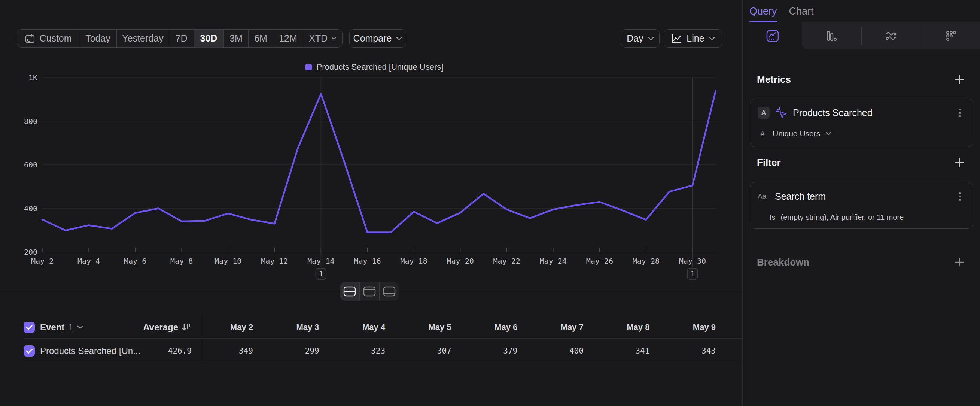  Describe the element at coordinates (554, 351) in the screenshot. I see `cell-value: 400` at that location.